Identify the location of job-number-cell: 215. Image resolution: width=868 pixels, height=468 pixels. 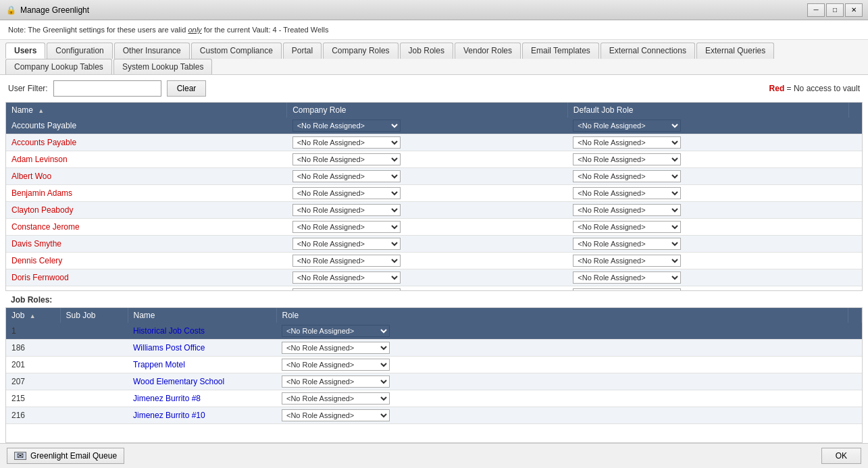
(33, 398).